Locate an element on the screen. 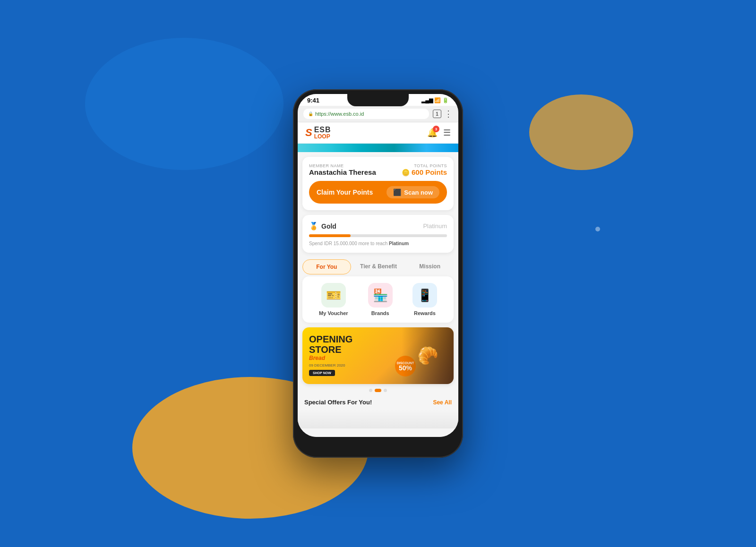 The height and width of the screenshot is (547, 756). hamburger-menu-button: ☰ is located at coordinates (447, 133).